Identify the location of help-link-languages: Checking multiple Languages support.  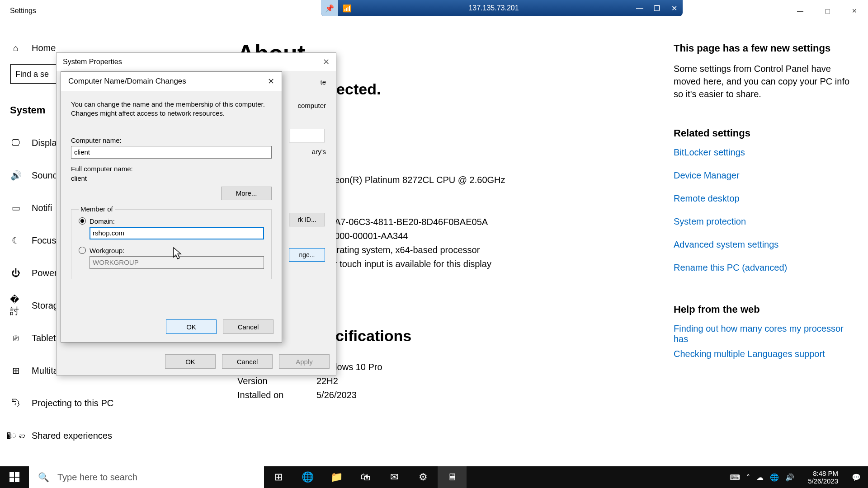
(764, 354).